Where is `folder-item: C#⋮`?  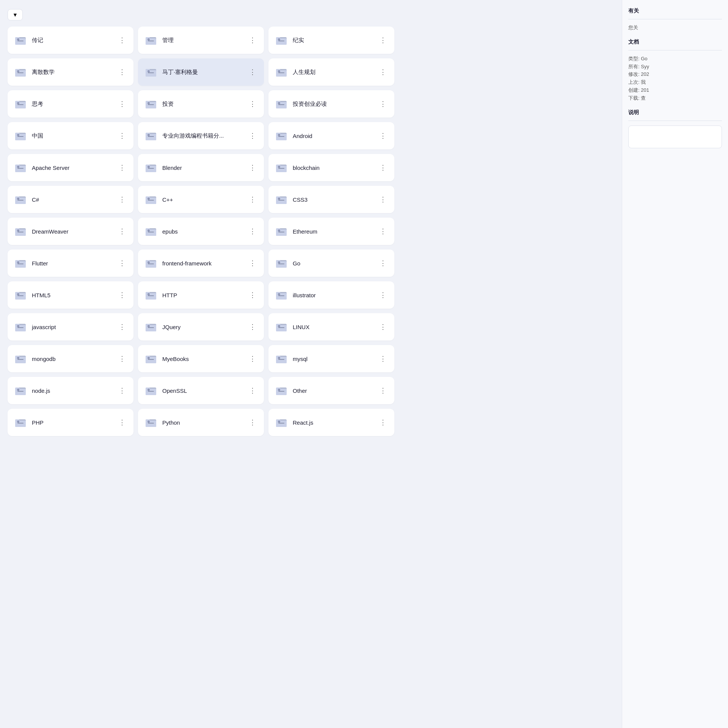
folder-item: C#⋮ is located at coordinates (71, 199).